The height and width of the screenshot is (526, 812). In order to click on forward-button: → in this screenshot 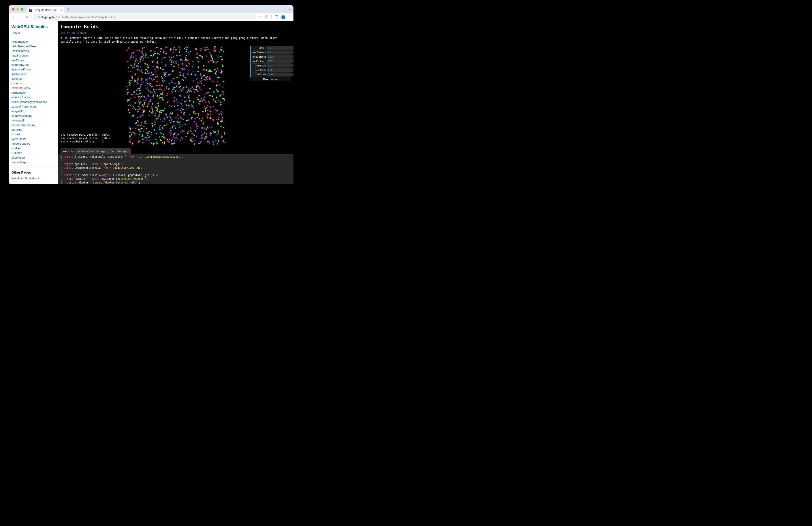, I will do `click(20, 17)`.